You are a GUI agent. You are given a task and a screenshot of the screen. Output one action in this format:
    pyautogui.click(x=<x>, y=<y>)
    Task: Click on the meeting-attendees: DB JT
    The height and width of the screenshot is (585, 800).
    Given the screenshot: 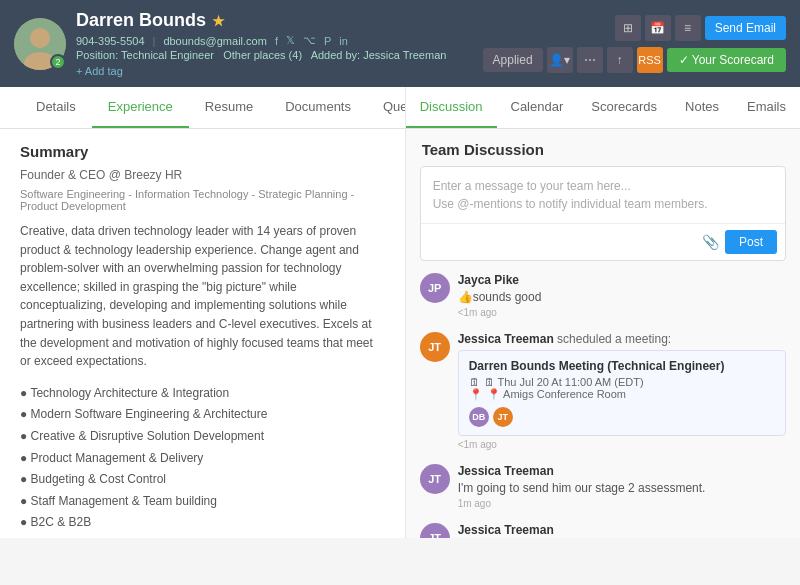 What is the action you would take?
    pyautogui.click(x=622, y=417)
    